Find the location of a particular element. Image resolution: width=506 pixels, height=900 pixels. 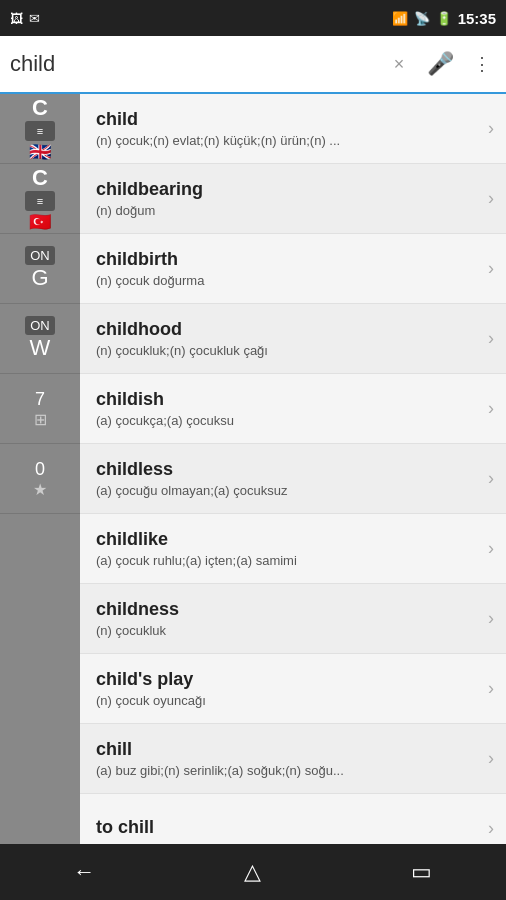

sidebar: C ≡ 🇬🇧 C ≡ 🇹🇷 ON G ON W 7 ⊞ 0 ★ is located at coordinates (40, 469).